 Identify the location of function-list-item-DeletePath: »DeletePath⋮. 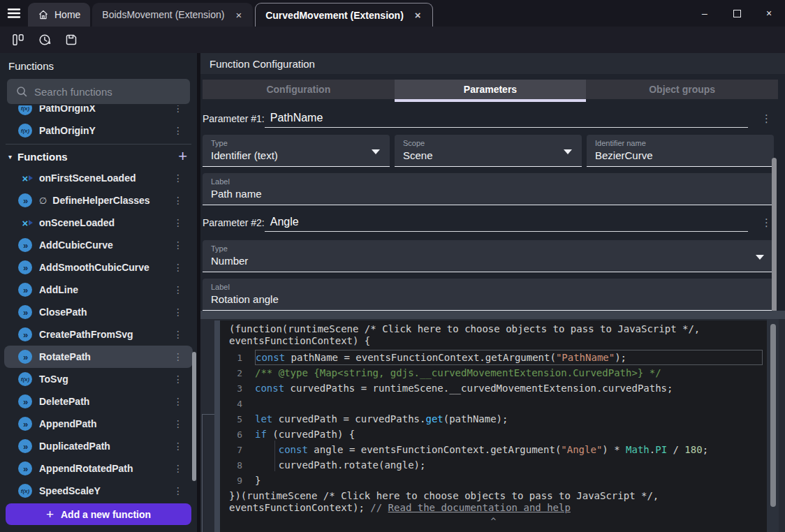
(98, 401).